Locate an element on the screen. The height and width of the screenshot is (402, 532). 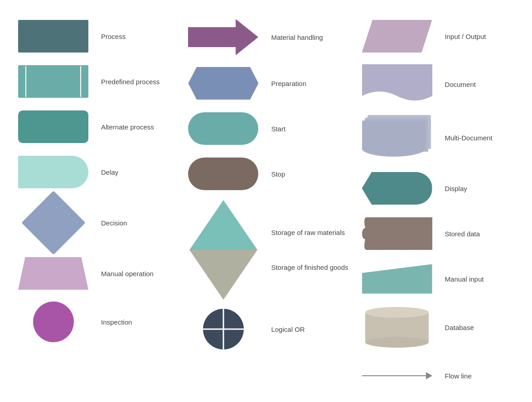
shape-alternate-container is located at coordinates (53, 127).